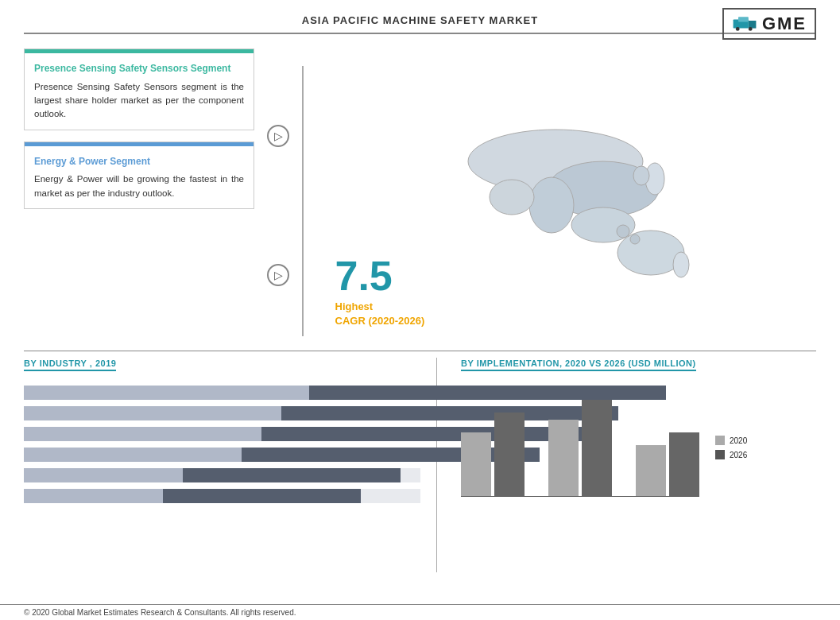  Describe the element at coordinates (303, 201) in the screenshot. I see `vertical-divider-top` at that location.